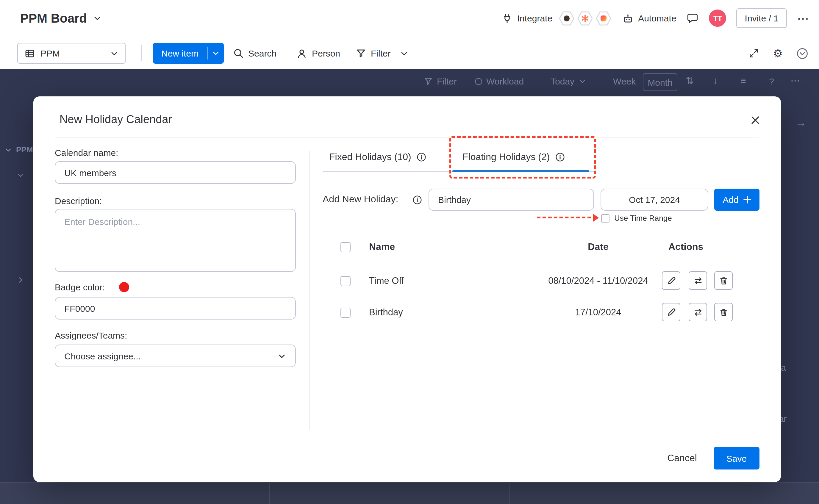  Describe the element at coordinates (421, 157) in the screenshot. I see `fixed-holidays-info-icon` at that location.